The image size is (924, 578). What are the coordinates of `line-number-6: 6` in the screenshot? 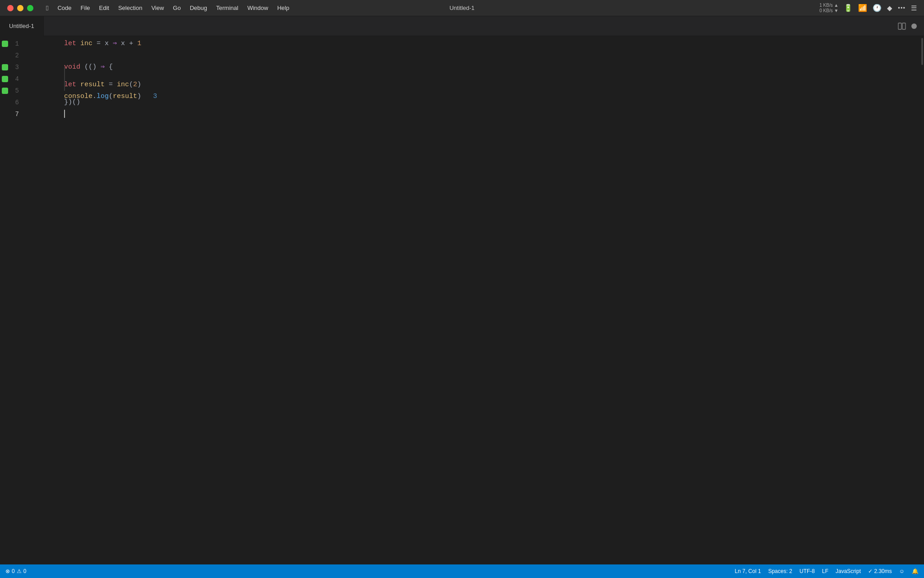 It's located at (19, 103).